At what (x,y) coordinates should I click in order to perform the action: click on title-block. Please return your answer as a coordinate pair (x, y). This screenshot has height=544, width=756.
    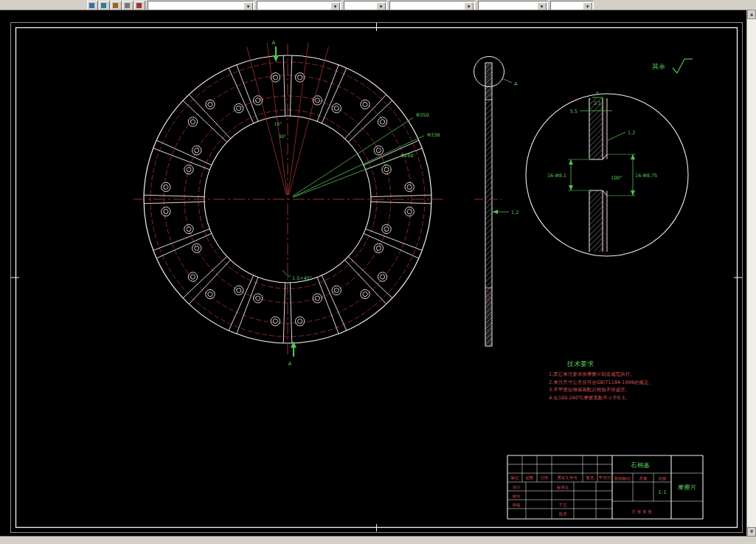
    Looking at the image, I should click on (605, 487).